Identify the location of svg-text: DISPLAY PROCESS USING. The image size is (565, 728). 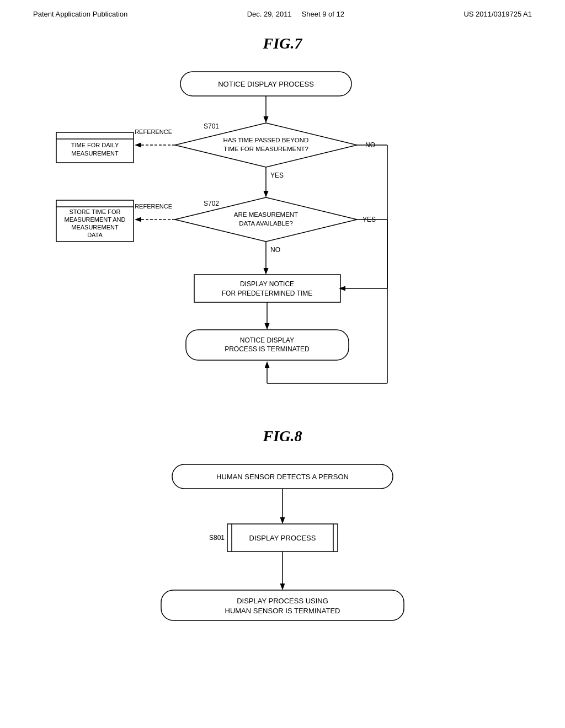
(282, 601).